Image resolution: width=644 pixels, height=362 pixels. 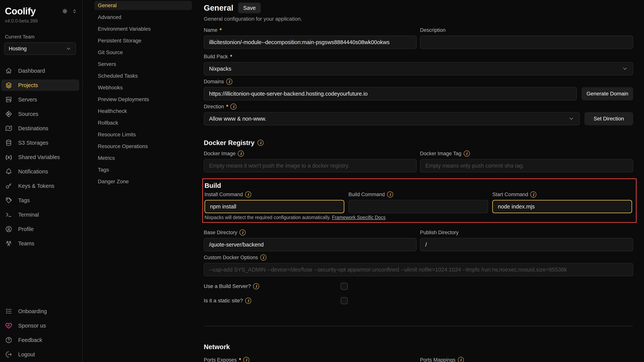 What do you see at coordinates (310, 245) in the screenshot?
I see `base-directory-input` at bounding box center [310, 245].